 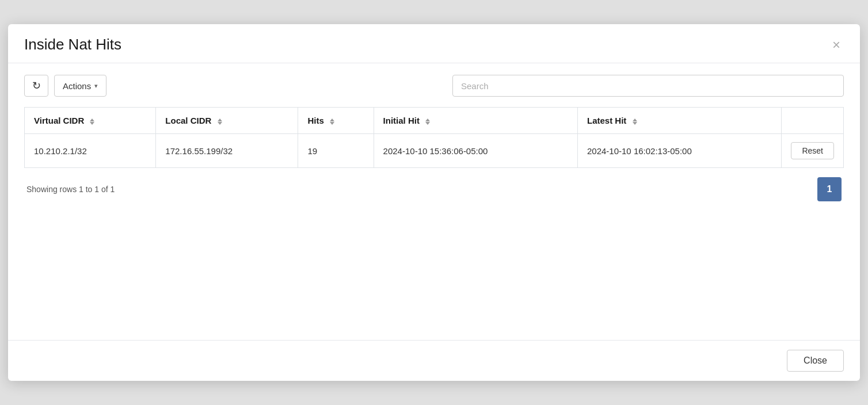 I want to click on modal-footer: Close, so click(x=434, y=360).